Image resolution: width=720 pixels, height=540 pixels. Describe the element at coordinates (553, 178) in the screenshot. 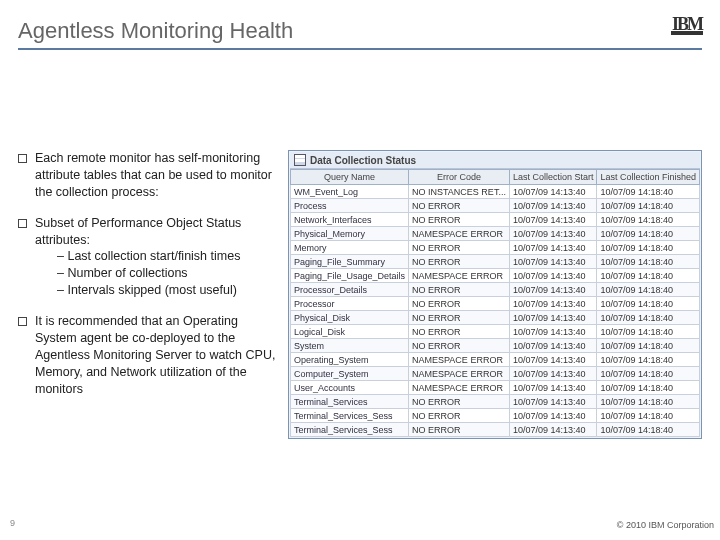

I see `column-header: Last Collection Start` at that location.